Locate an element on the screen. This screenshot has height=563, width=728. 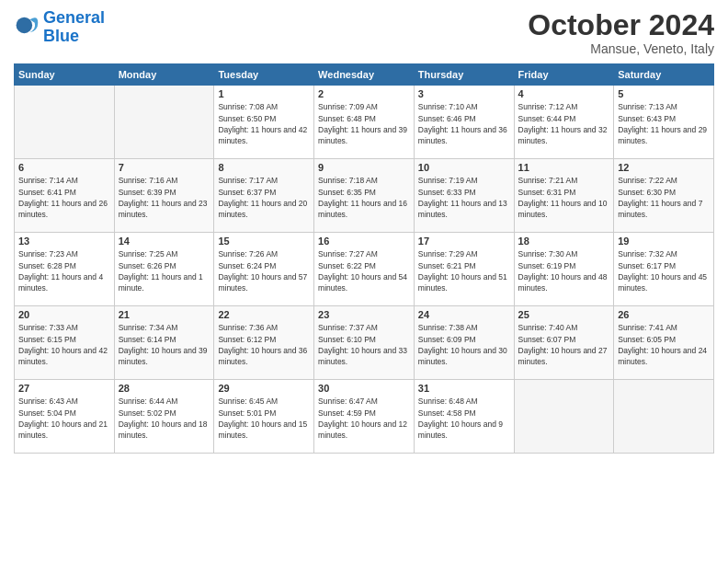
day-number: 25 is located at coordinates (564, 315).